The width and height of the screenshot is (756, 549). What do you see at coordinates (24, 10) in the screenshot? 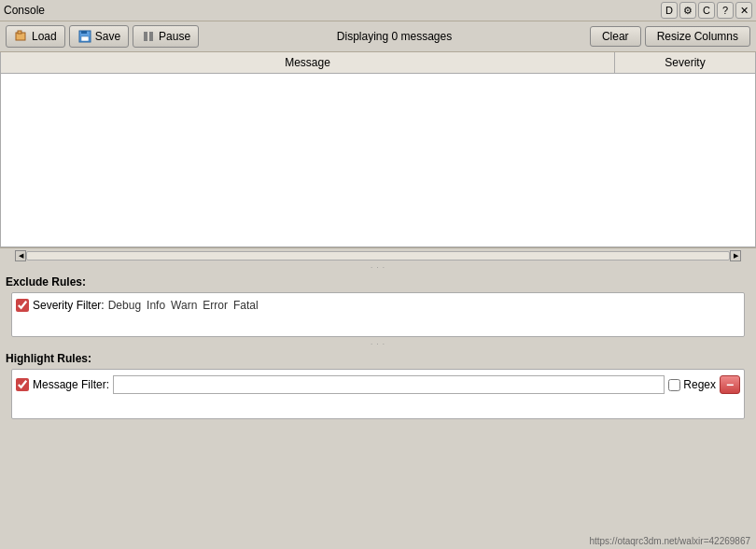
I see `app-title: Console` at bounding box center [24, 10].